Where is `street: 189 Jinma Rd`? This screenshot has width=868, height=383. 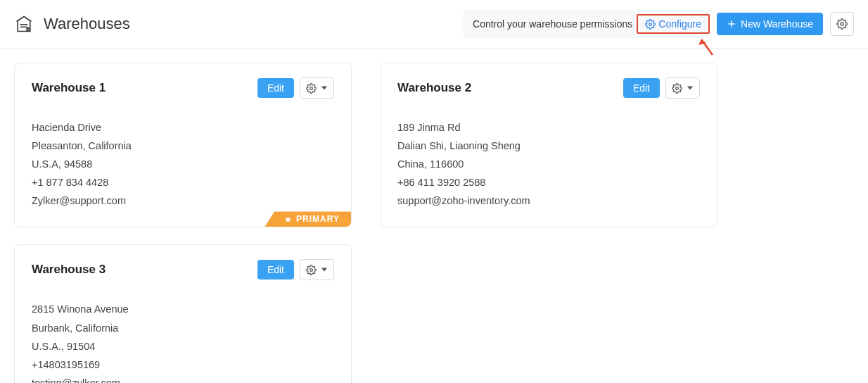
street: 189 Jinma Rd is located at coordinates (549, 127).